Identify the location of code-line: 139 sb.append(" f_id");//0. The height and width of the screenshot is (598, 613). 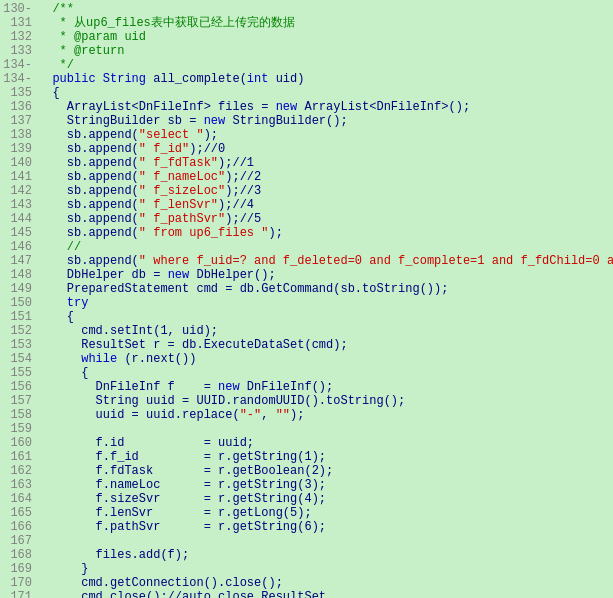
(306, 149).